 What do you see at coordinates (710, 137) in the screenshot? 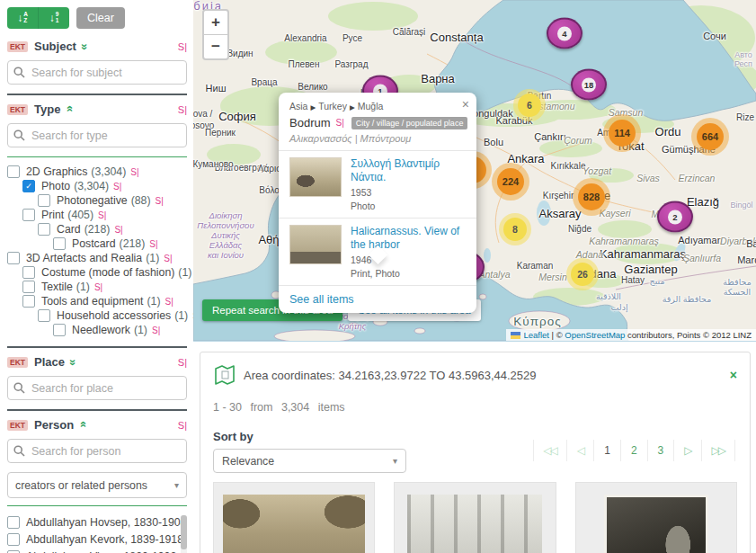
I see `map-cluster: 664` at bounding box center [710, 137].